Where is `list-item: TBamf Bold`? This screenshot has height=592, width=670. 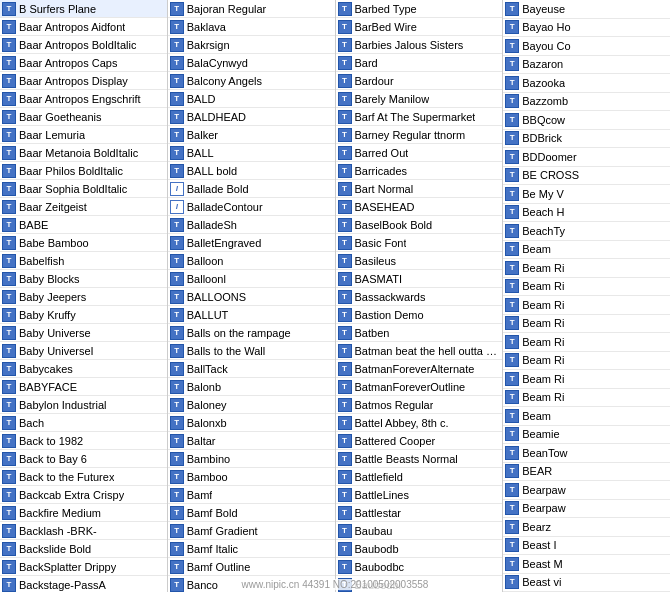
list-item: TBamf Bold is located at coordinates (252, 513).